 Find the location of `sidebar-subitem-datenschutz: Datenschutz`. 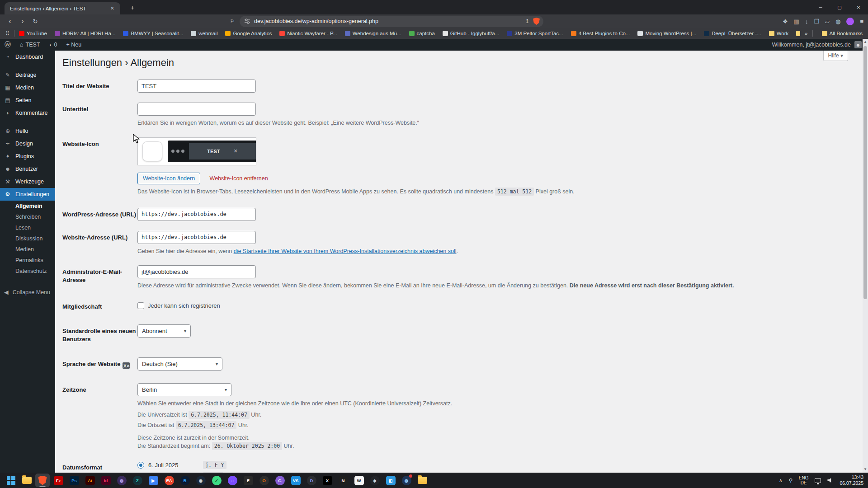

sidebar-subitem-datenschutz: Datenschutz is located at coordinates (28, 271).